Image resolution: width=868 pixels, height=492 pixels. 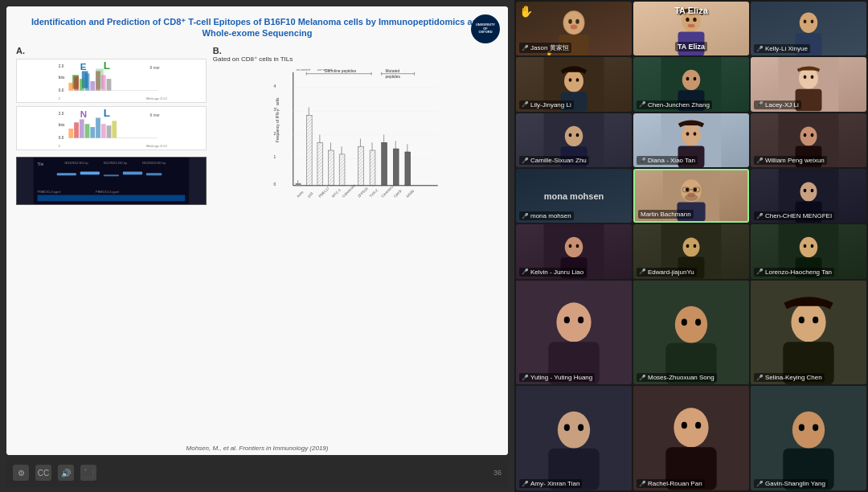 What do you see at coordinates (809, 333) in the screenshot?
I see `video-cell-selina: 🎤 Selina-Keying Chen` at bounding box center [809, 333].